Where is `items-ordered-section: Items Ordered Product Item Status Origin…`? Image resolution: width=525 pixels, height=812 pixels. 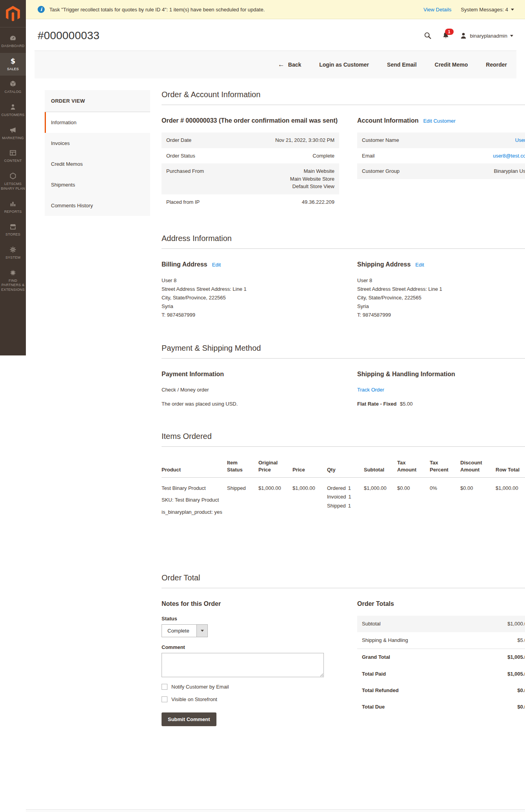
items-ordered-section: Items Ordered Product Item Status Origin… is located at coordinates (343, 477).